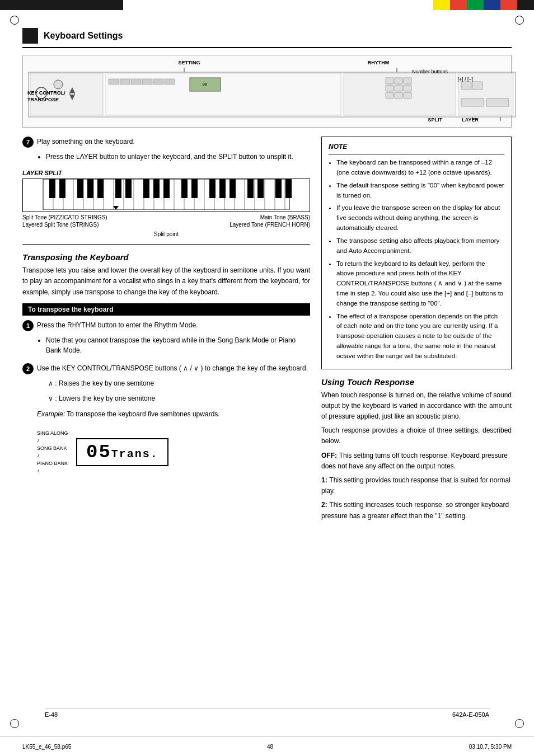 Image resolution: width=534 pixels, height=756 pixels. What do you see at coordinates (416, 406) in the screenshot?
I see `touch-intro-1: When touch response is turned on, the re…` at bounding box center [416, 406].